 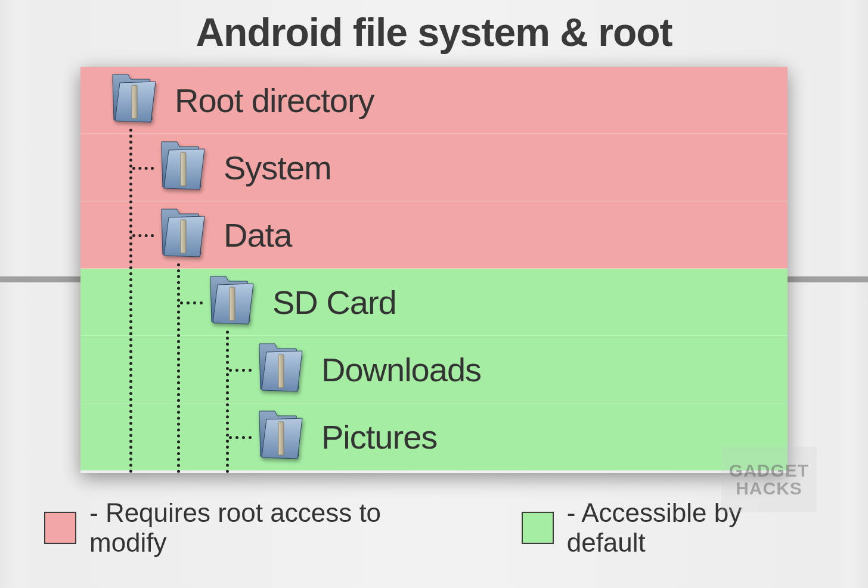 I want to click on legend-swatch-user, so click(x=538, y=528).